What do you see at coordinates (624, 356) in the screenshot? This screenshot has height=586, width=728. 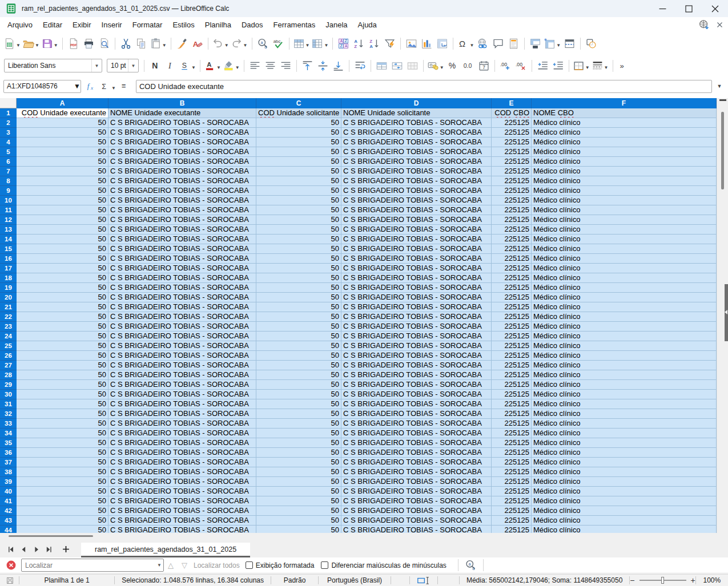 I see `cell-F26: Médico clínico` at bounding box center [624, 356].